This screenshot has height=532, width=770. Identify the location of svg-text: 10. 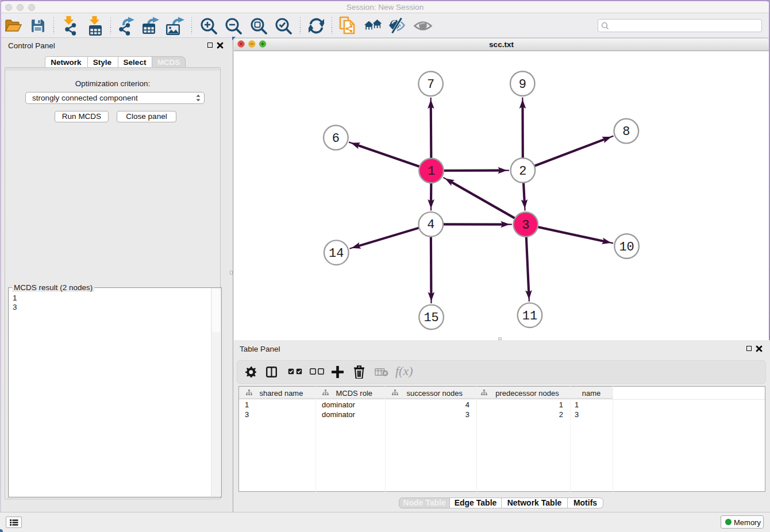
(626, 247).